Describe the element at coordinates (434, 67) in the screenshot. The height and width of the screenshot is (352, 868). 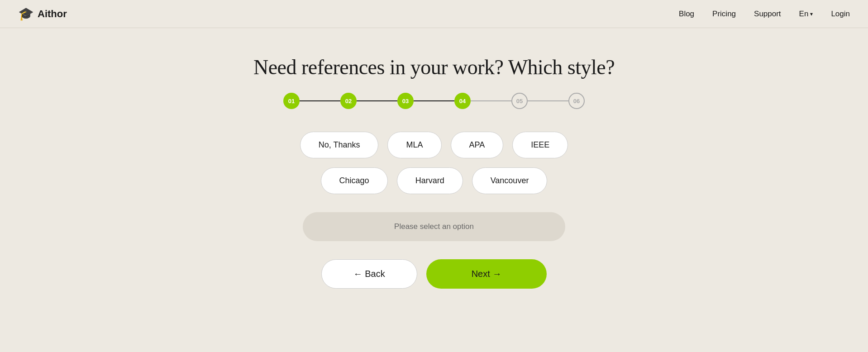
I see `page-title: Need references in your work? Which styl…` at that location.